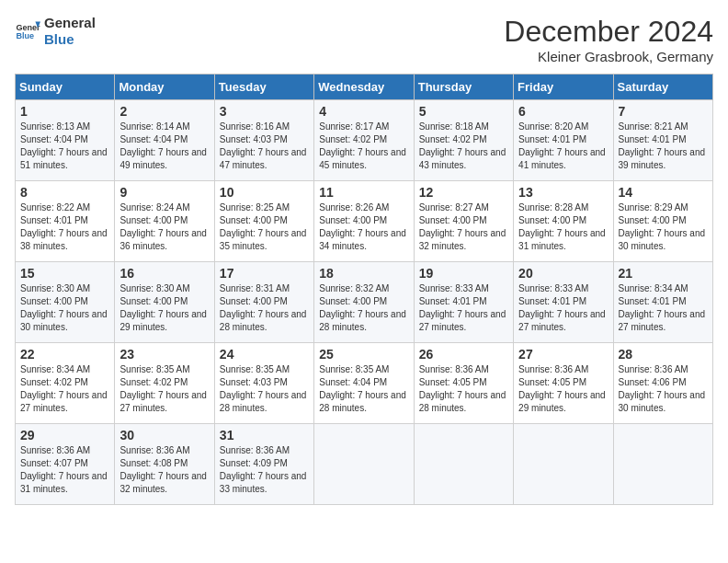 This screenshot has width=728, height=563. I want to click on calendar-cell: 15Sunrise: 8:30 AM Sunset: 4:00 PM Dayli…, so click(65, 303).